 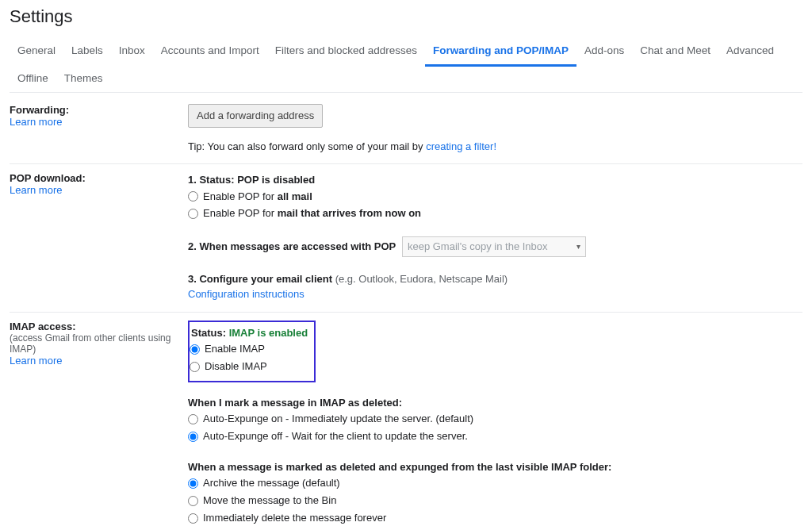 What do you see at coordinates (97, 109) in the screenshot?
I see `forwarding-label: Forwarding:` at bounding box center [97, 109].